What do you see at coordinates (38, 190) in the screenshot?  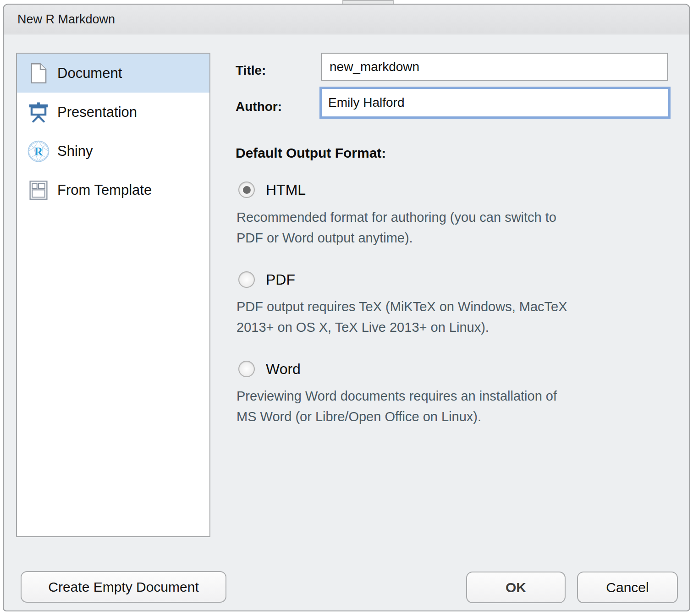 I see `template-icon` at bounding box center [38, 190].